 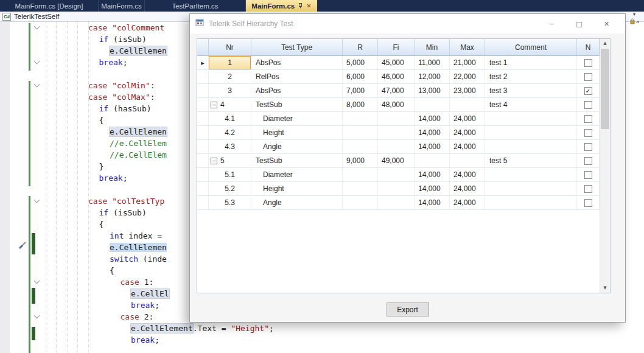 I want to click on column-header: Max, so click(x=467, y=47).